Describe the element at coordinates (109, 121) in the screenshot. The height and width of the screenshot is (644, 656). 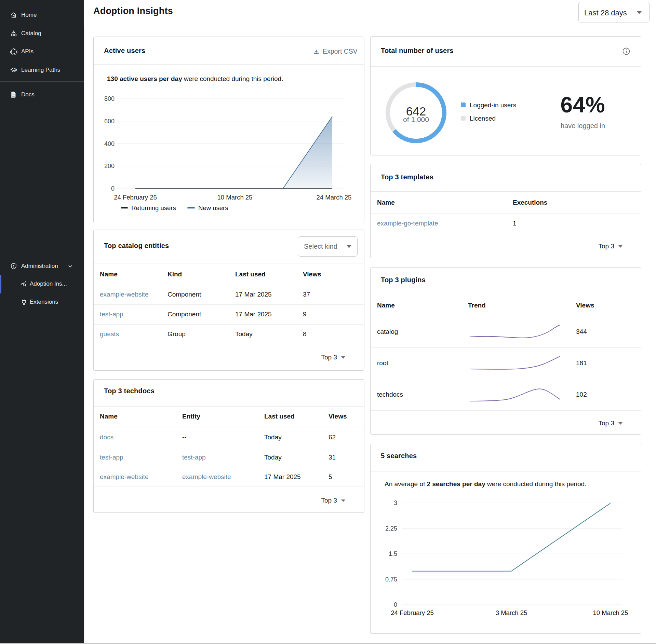
I see `svg-text: 600` at that location.